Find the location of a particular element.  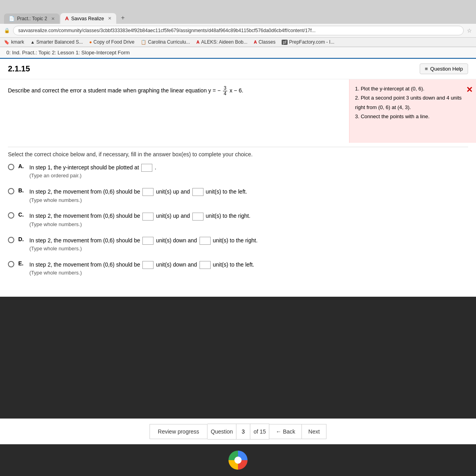

step-2: 2. Plot a second point 3 units down and … is located at coordinates (413, 102).